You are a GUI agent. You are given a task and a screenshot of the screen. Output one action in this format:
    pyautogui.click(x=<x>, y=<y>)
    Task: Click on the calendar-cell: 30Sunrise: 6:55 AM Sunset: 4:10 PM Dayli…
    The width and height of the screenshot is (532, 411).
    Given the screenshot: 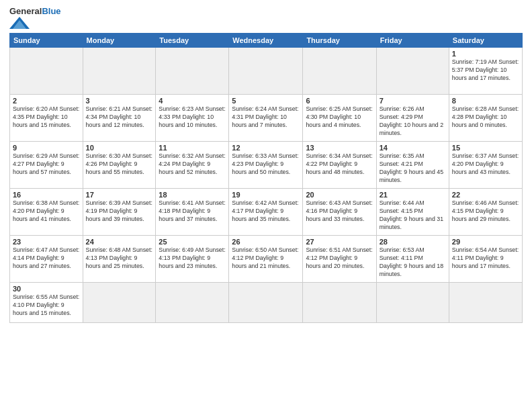 What is the action you would take?
    pyautogui.click(x=47, y=303)
    